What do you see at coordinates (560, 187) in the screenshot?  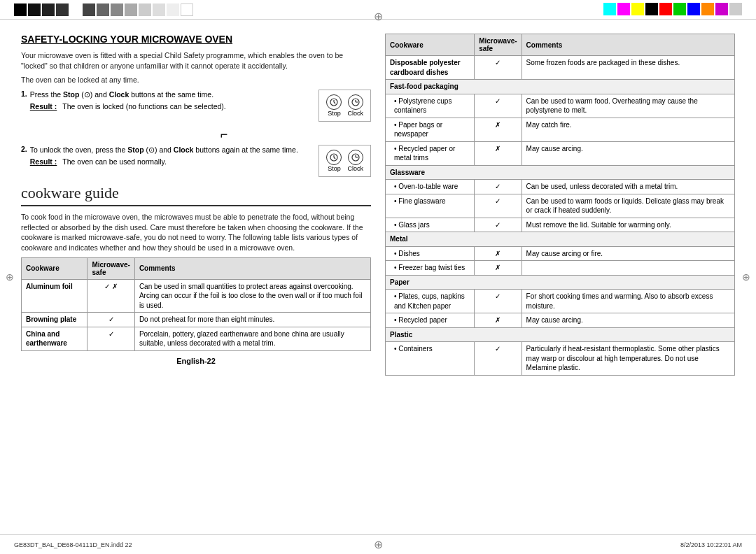 I see `table-row: • Oven-to-table ware ✓ Can be used, unle…` at bounding box center [560, 187].